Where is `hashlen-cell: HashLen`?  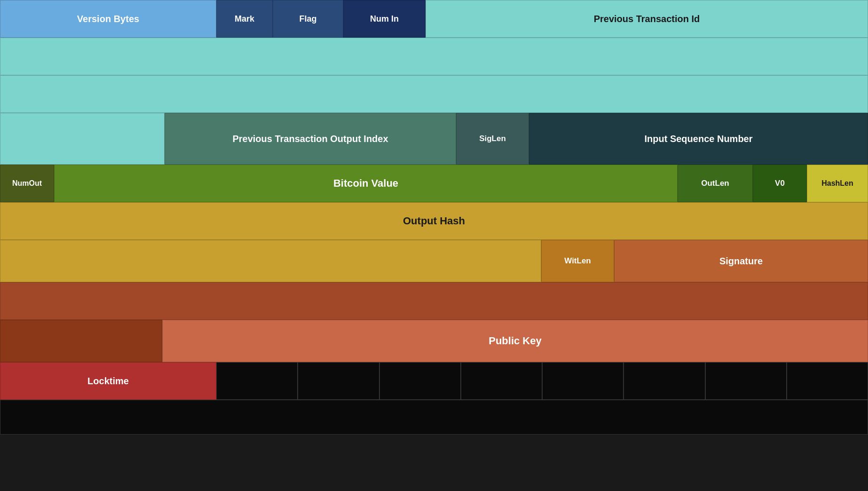 hashlen-cell: HashLen is located at coordinates (837, 183).